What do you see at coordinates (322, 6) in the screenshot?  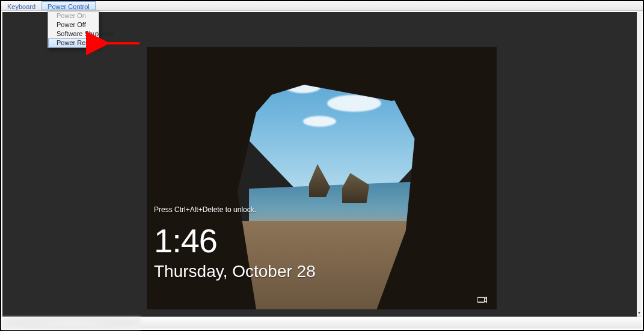 I see `menubar: Keyboard Power Control` at bounding box center [322, 6].